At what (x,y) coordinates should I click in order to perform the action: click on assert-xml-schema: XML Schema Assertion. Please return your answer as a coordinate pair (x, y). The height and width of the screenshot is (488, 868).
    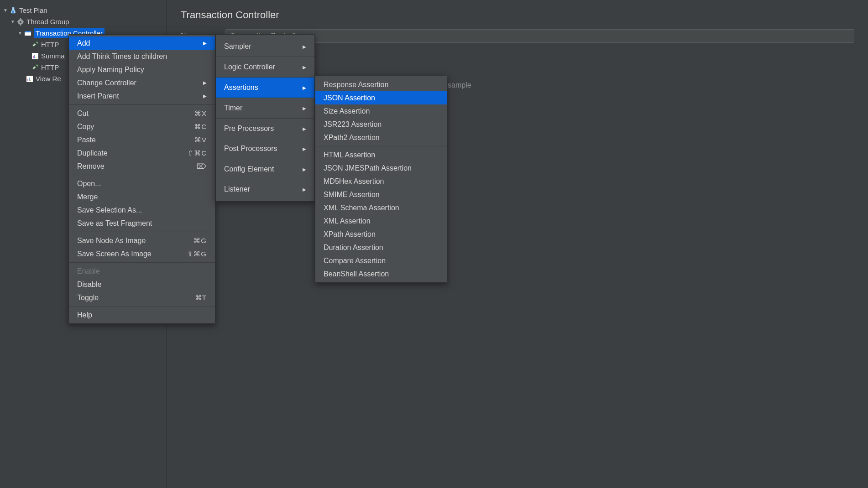
    Looking at the image, I should click on (381, 208).